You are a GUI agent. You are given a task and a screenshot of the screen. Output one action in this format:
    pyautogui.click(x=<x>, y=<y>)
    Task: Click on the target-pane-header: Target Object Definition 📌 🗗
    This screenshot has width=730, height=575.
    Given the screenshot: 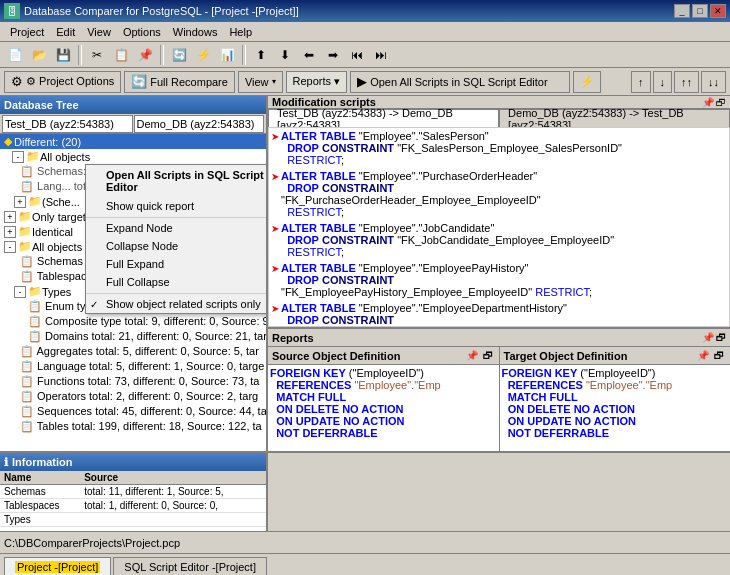 What is the action you would take?
    pyautogui.click(x=616, y=356)
    